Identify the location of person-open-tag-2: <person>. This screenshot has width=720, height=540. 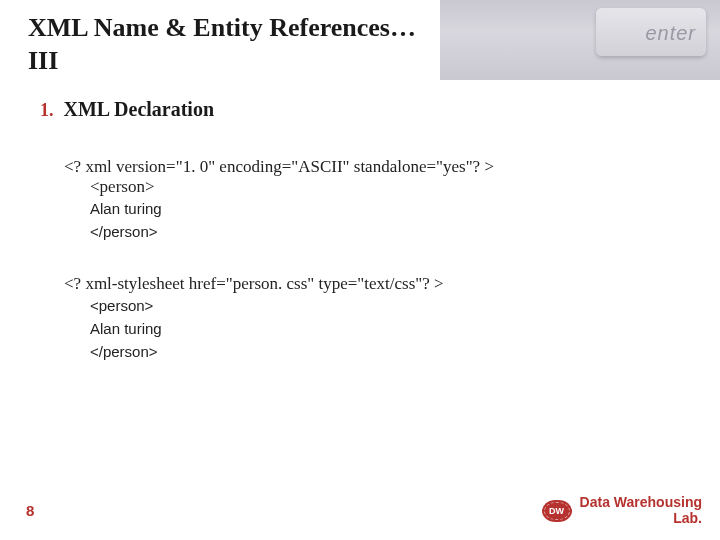
(385, 306).